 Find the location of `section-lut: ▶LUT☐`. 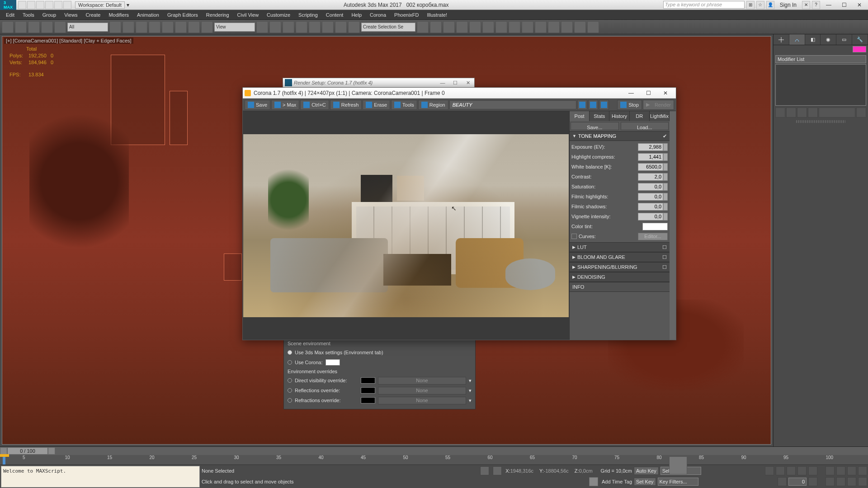

section-lut: ▶LUT☐ is located at coordinates (619, 247).